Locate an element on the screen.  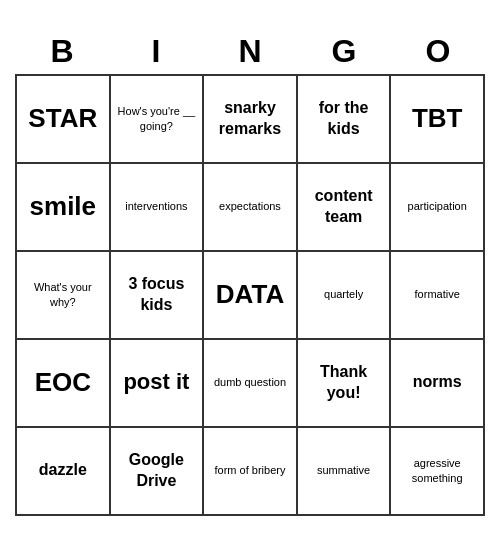
bingo-cell: Google Drive is located at coordinates (158, 472).